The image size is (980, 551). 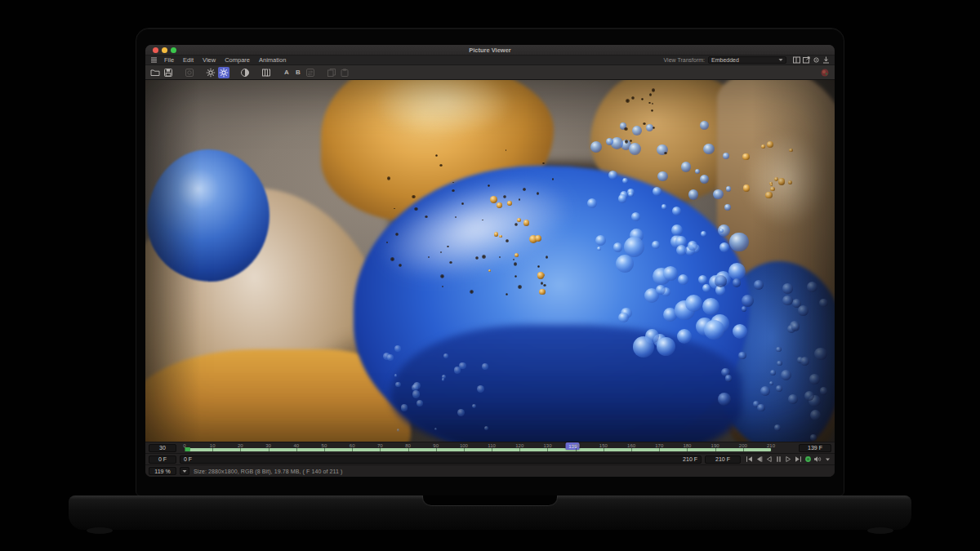 I want to click on swap-ab-icon, so click(x=310, y=73).